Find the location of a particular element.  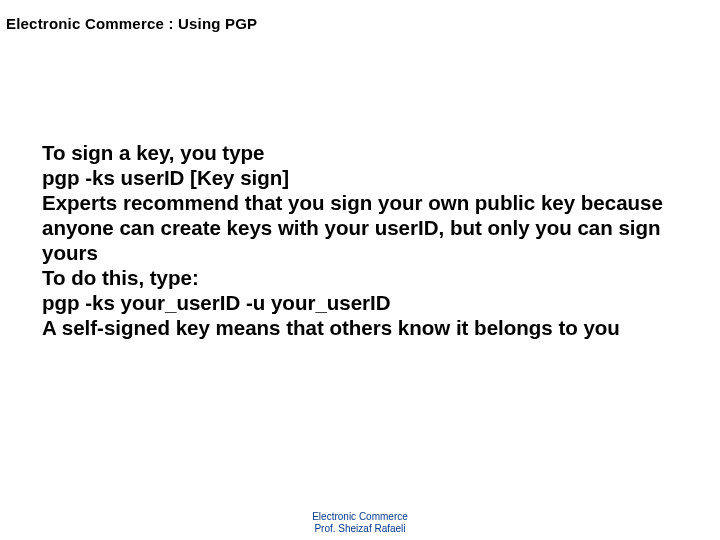

footer-line-1: Electronic Commerce is located at coordinates (360, 517).